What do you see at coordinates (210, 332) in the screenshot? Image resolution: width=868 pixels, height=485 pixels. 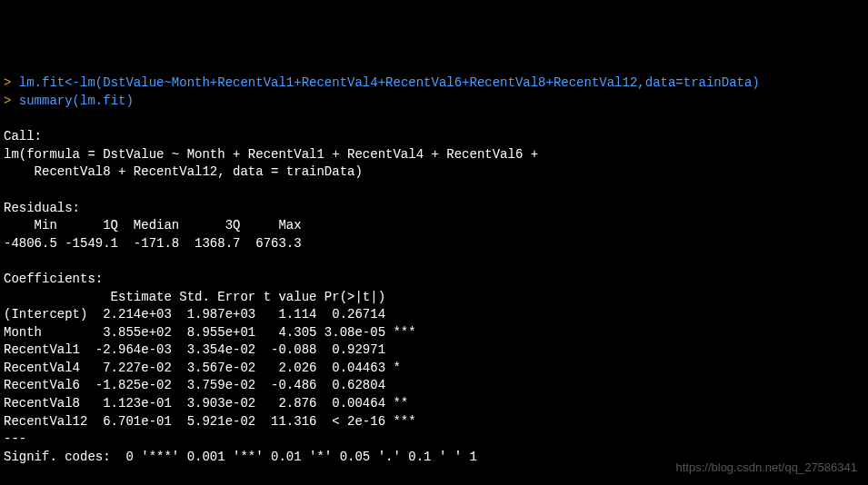 I see `coef-month: Month 3.855e+02 8.955e+01 4.305 3.08e-05…` at bounding box center [210, 332].